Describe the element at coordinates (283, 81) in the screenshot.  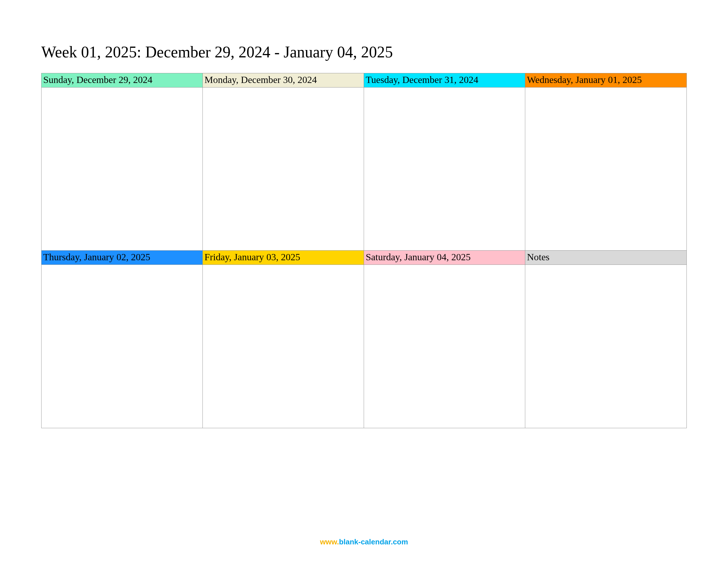
I see `day-header-monday: Monday, December 30, 2024` at that location.